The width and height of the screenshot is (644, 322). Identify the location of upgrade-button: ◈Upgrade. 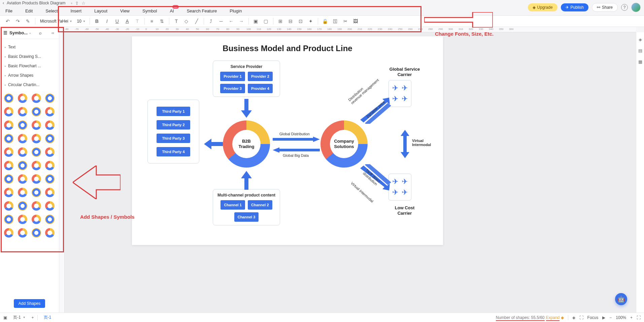
(543, 7).